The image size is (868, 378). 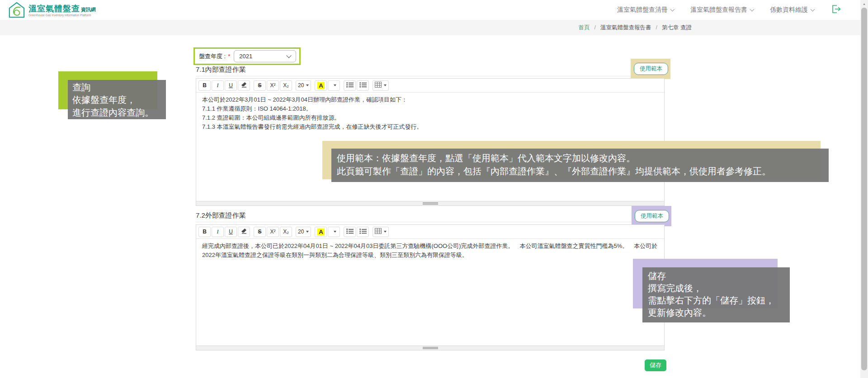 What do you see at coordinates (378, 232) in the screenshot?
I see `table-icon` at bounding box center [378, 232].